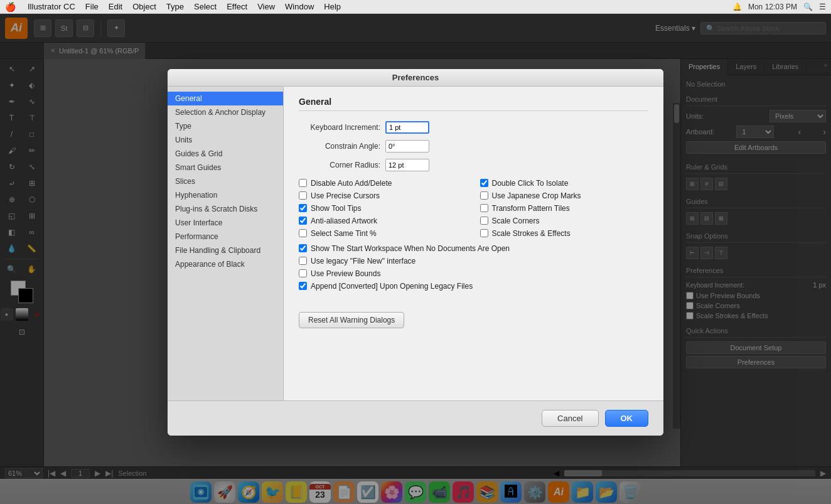  I want to click on use-legacy-file-new-checkbox, so click(303, 261).